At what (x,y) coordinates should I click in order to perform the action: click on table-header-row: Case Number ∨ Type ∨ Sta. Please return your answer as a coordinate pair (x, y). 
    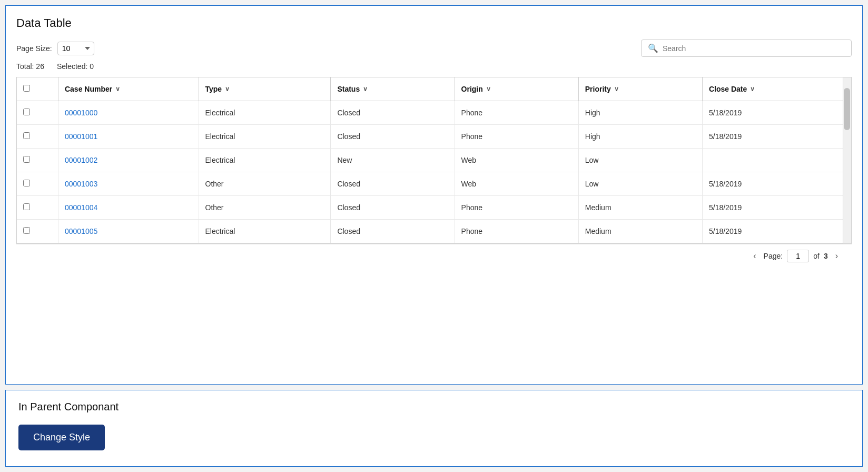
    Looking at the image, I should click on (430, 90).